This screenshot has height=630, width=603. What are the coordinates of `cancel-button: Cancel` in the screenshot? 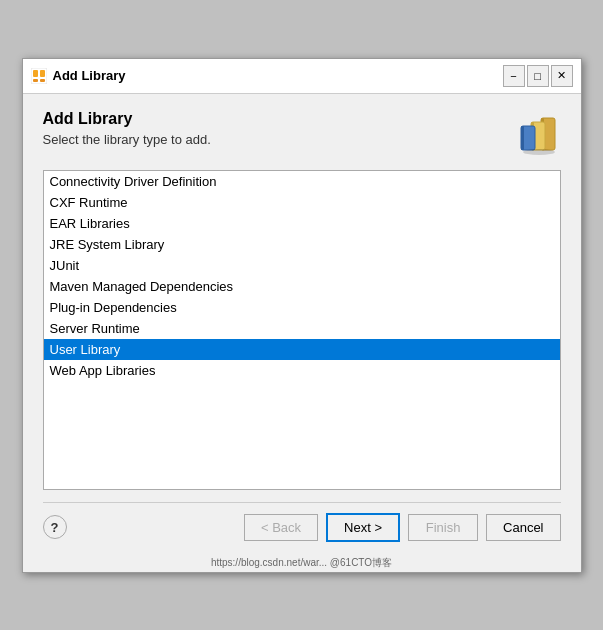 It's located at (523, 528).